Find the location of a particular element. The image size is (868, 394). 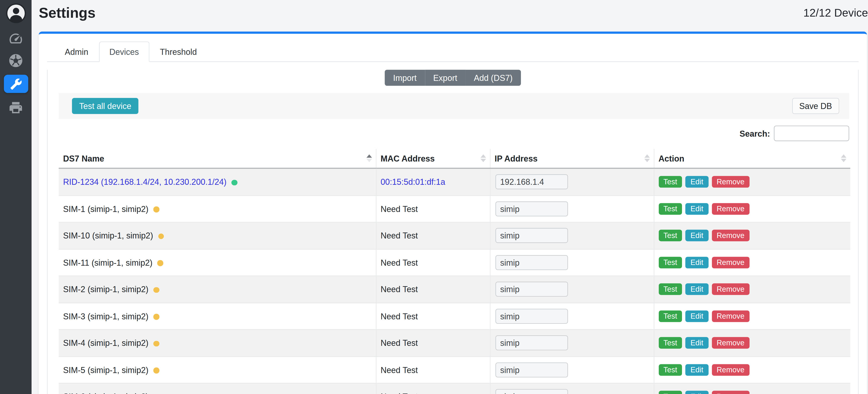

sidebar-item-dashboard is located at coordinates (16, 38).